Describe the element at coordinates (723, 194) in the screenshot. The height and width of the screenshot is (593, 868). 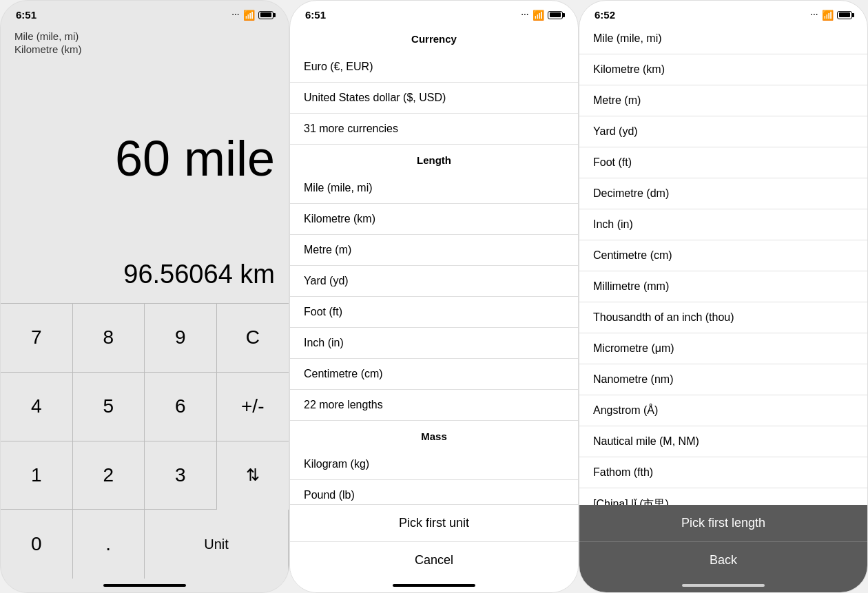
I see `length-item-decimetre: Decimetre (dm)` at that location.